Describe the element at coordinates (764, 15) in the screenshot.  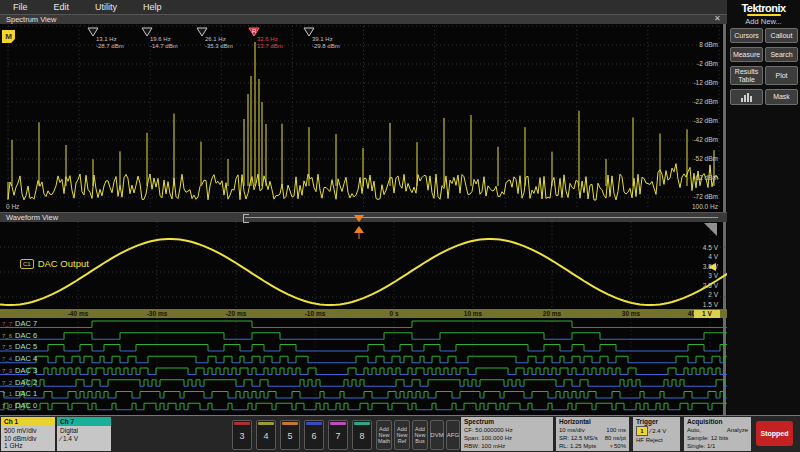
I see `logo-swoosh` at that location.